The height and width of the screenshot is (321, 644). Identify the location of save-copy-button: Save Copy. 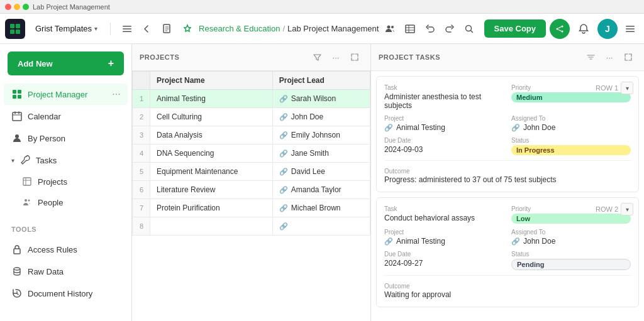
(515, 29).